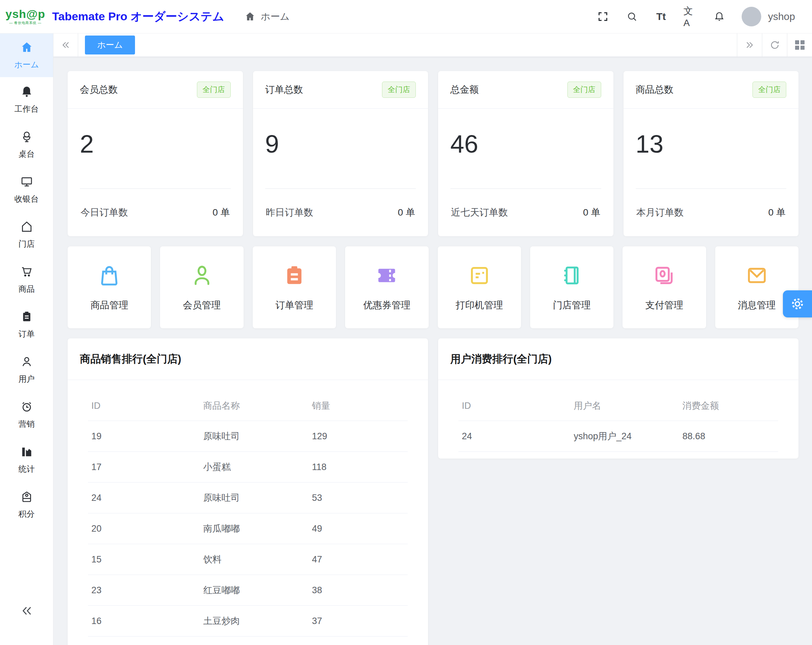 The image size is (812, 645). Describe the element at coordinates (27, 227) in the screenshot. I see `store-icon` at that location.